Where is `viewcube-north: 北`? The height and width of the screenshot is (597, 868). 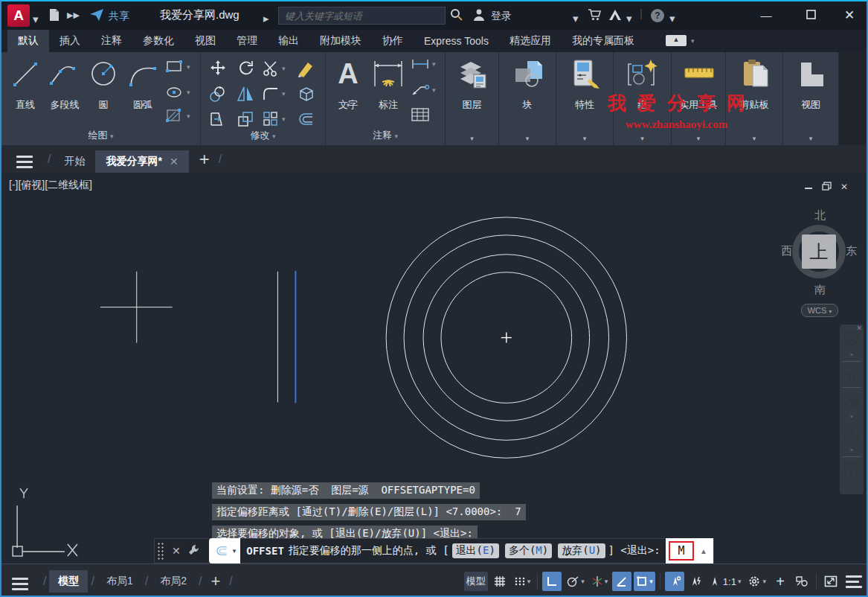
viewcube-north: 北 is located at coordinates (820, 216).